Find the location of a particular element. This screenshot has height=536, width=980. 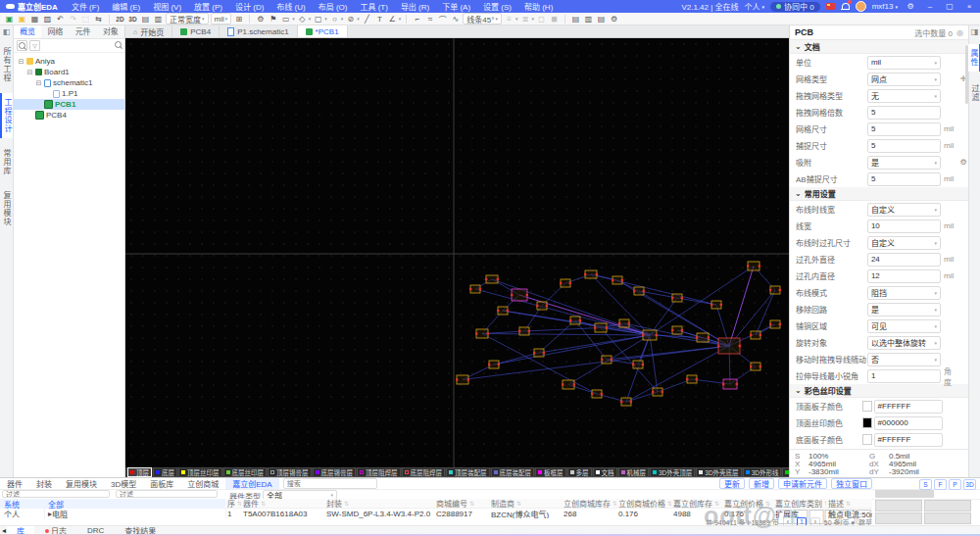

right-rail-过滤: 过滤 is located at coordinates (974, 93).